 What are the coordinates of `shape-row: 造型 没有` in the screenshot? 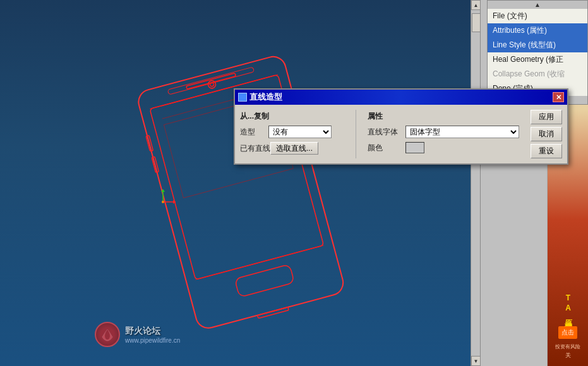 It's located at (292, 132).